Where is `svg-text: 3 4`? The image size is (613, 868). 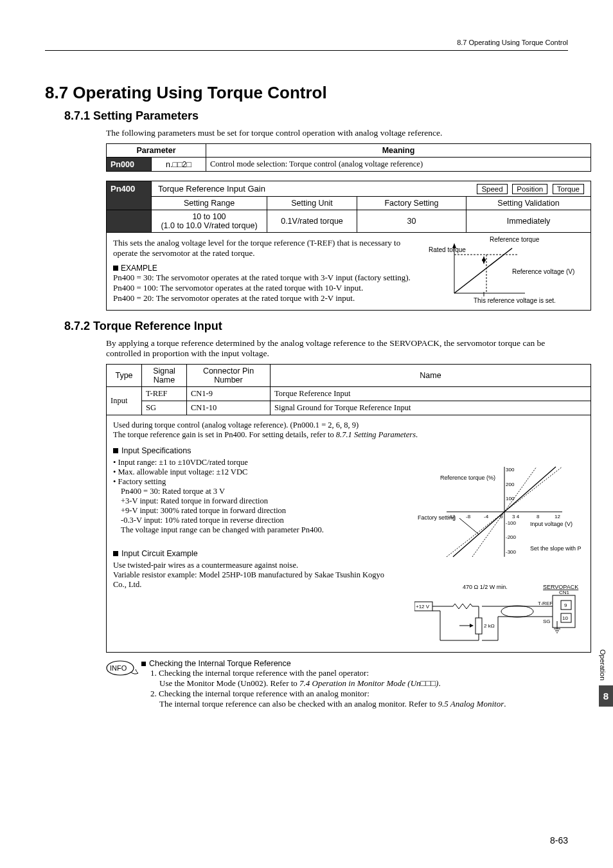
svg-text: 3 4 is located at coordinates (516, 517).